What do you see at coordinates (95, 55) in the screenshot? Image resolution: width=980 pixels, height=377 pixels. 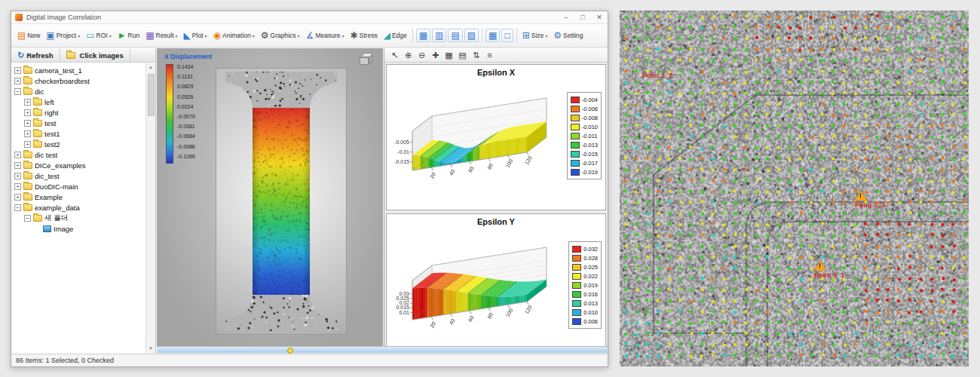 I see `click-images-tab: Click images` at bounding box center [95, 55].